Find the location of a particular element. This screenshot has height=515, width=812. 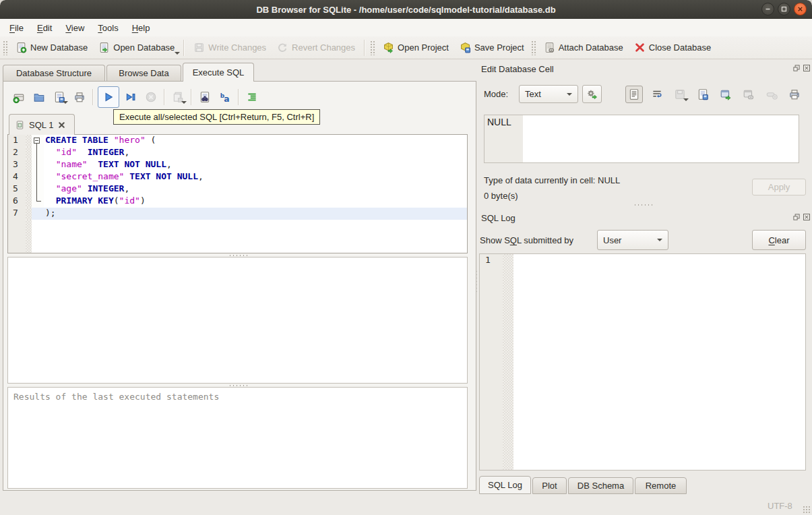

editor-line-2: 2 "id" INTEGER, is located at coordinates (237, 153).